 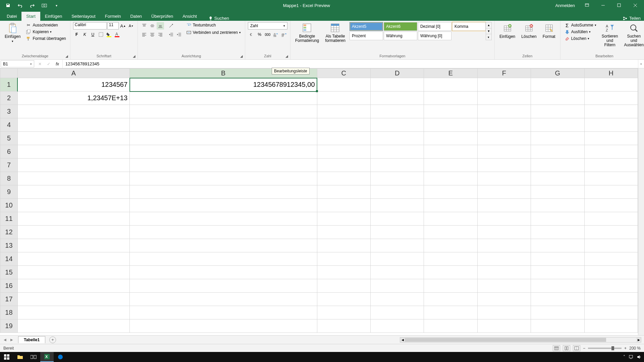 I want to click on decrease-indent-icon, so click(x=171, y=35).